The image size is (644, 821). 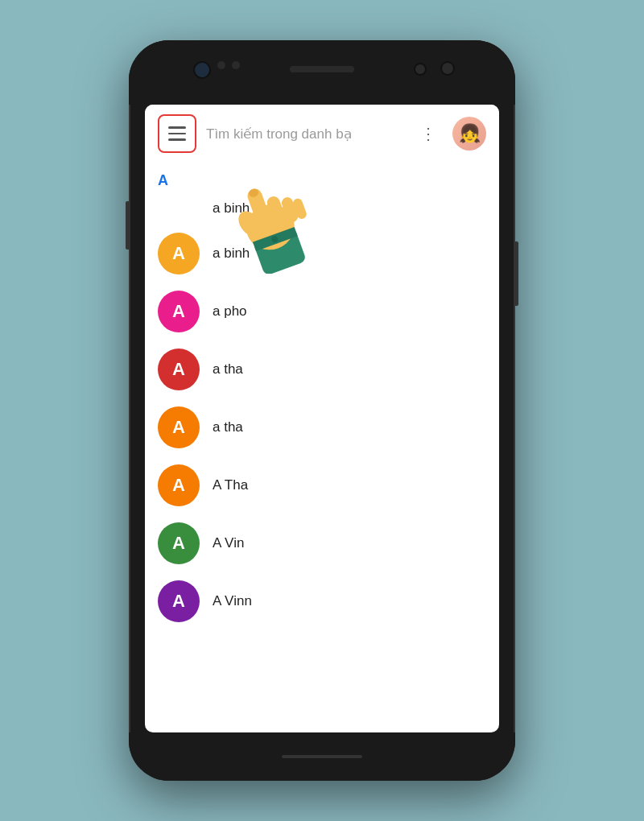 What do you see at coordinates (322, 72) in the screenshot?
I see `top-bezel` at bounding box center [322, 72].